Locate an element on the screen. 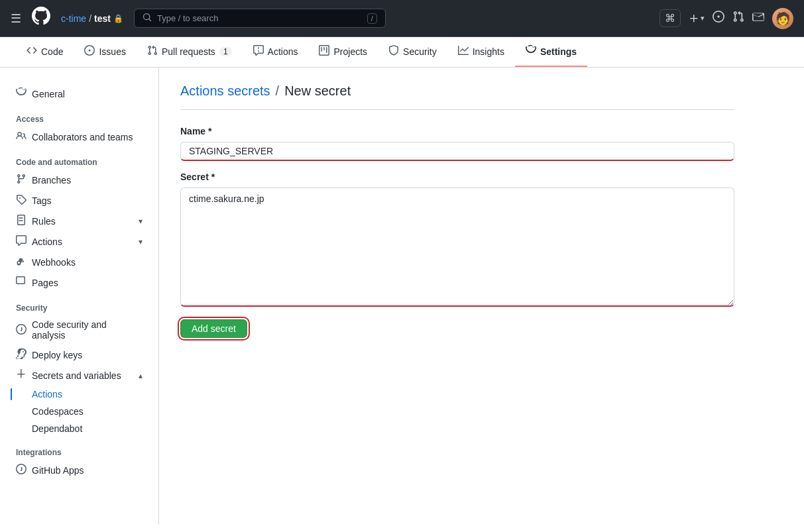  tab-security-label: Security is located at coordinates (420, 52).